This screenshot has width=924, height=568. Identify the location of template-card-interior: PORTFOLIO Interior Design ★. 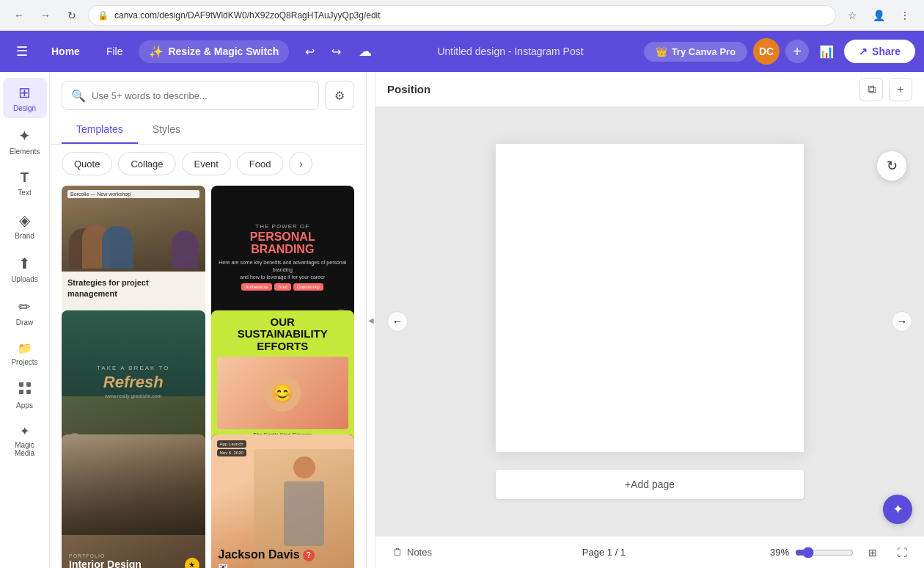
(133, 501).